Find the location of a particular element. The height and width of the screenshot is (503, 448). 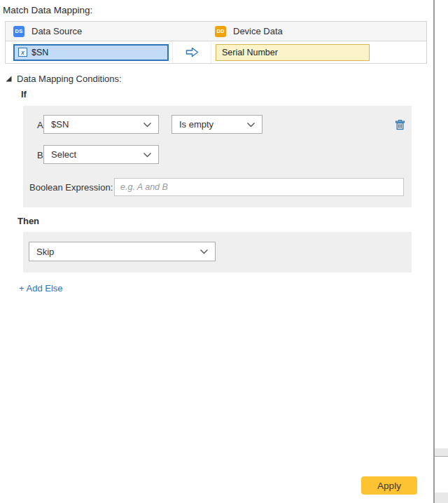

add-else-link: + Add Else is located at coordinates (41, 289).